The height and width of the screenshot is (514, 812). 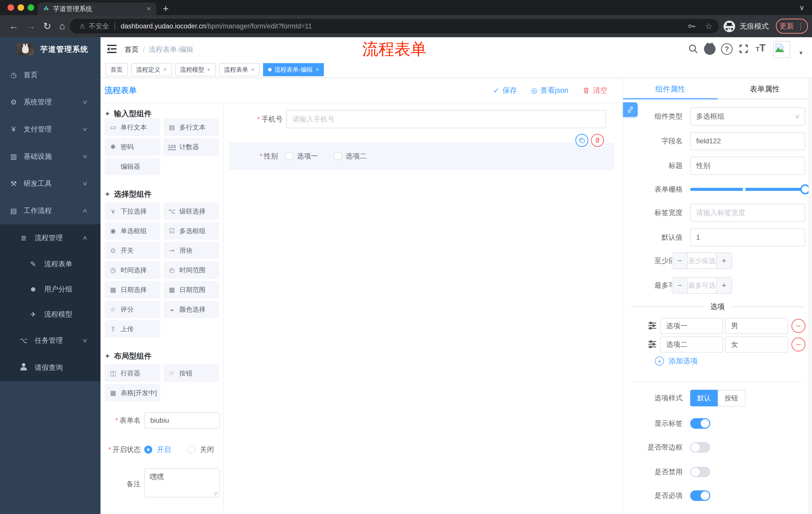 I want to click on chip-row-container: ◫行容器, so click(x=132, y=373).